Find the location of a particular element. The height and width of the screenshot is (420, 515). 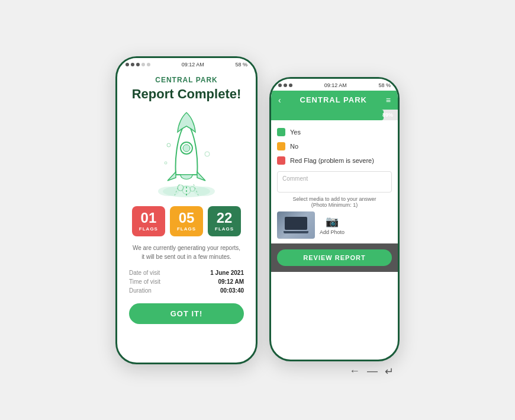

add-photo-button: 📷 Add Photo is located at coordinates (332, 225).